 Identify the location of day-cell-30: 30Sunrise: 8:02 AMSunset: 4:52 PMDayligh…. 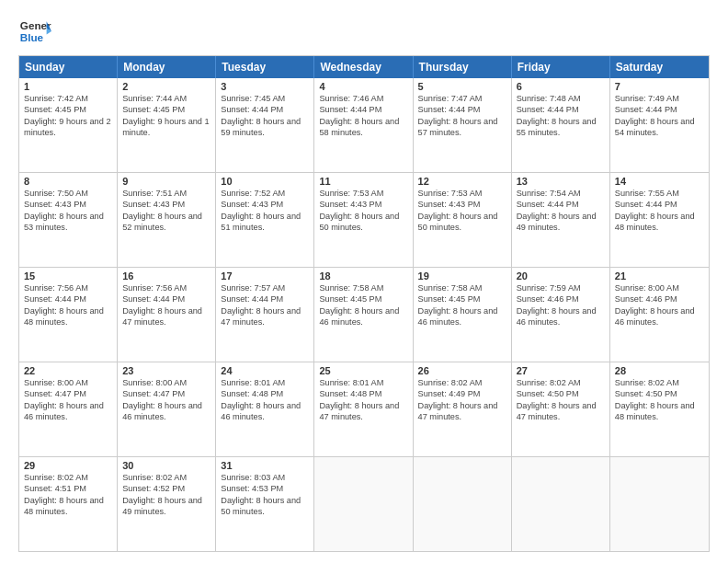
(167, 504).